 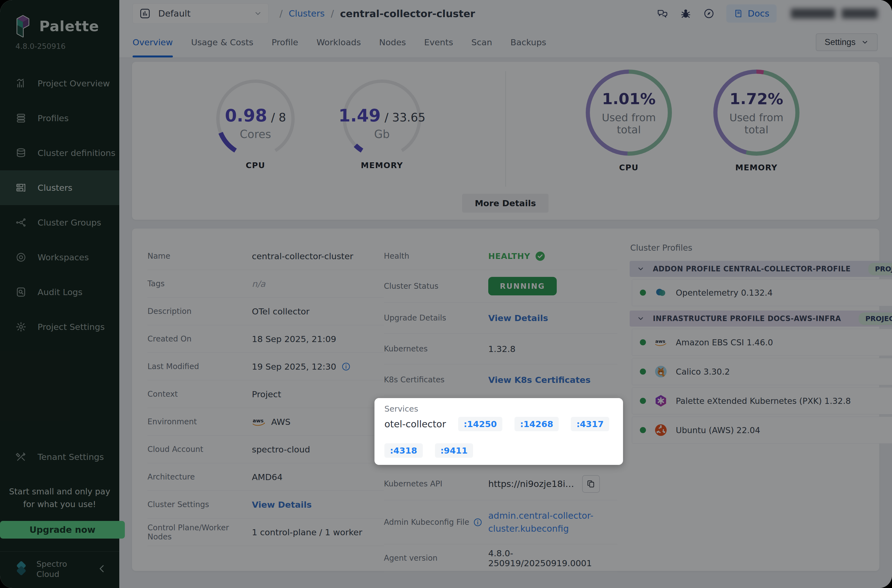 I want to click on copy-api-url-button, so click(x=591, y=484).